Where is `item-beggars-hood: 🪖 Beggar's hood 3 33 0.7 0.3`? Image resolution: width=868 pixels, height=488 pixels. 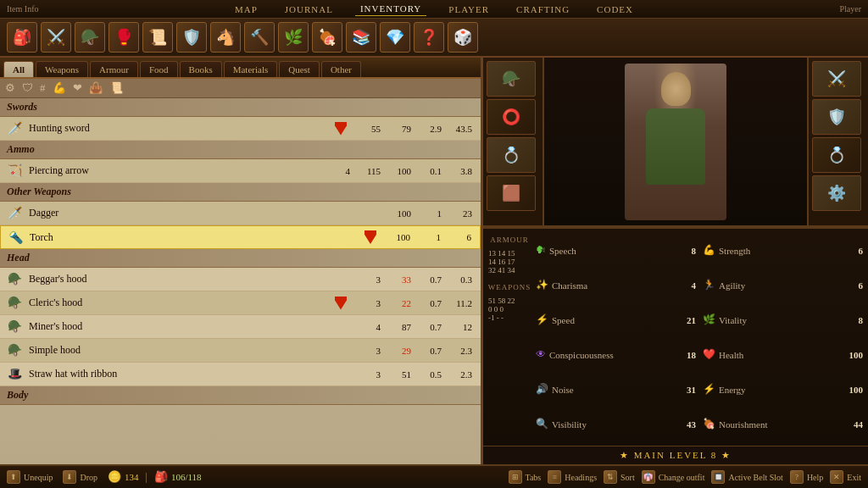 item-beggars-hood: 🪖 Beggar's hood 3 33 0.7 0.3 is located at coordinates (241, 280).